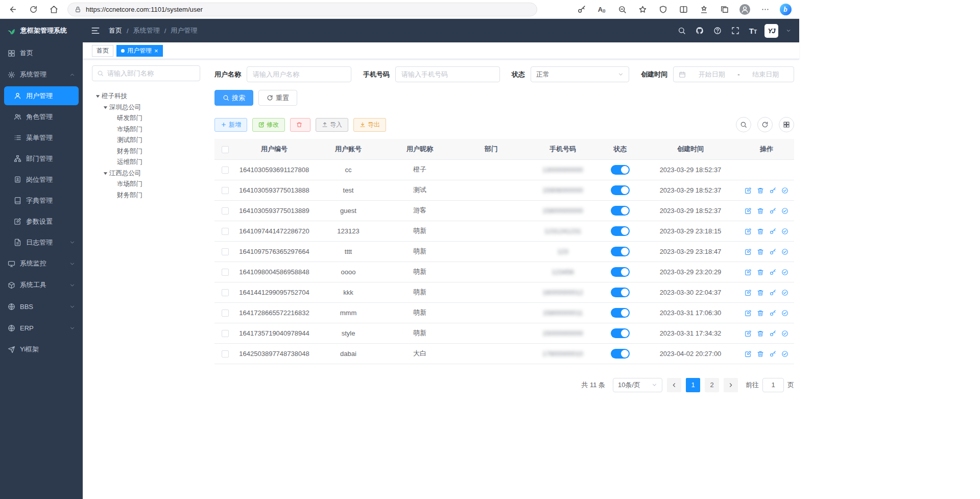 This screenshot has height=499, width=980. Describe the element at coordinates (745, 9) in the screenshot. I see `profile-icon` at that location.